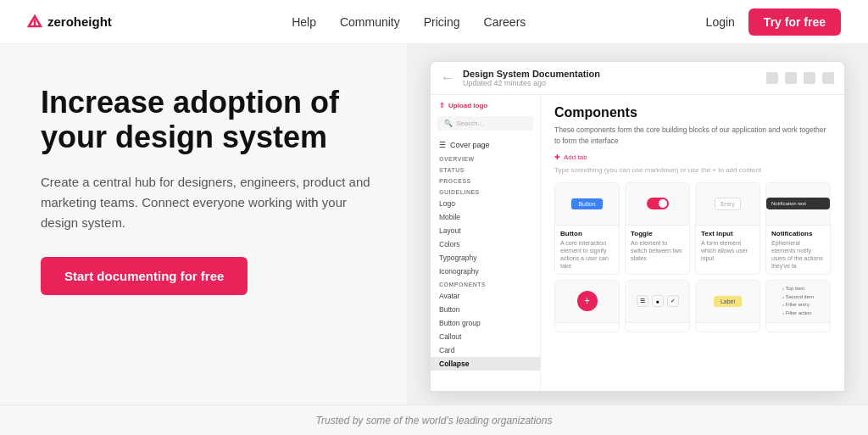  What do you see at coordinates (448, 124) in the screenshot?
I see `search-icon-sidebar: 🔍` at bounding box center [448, 124].